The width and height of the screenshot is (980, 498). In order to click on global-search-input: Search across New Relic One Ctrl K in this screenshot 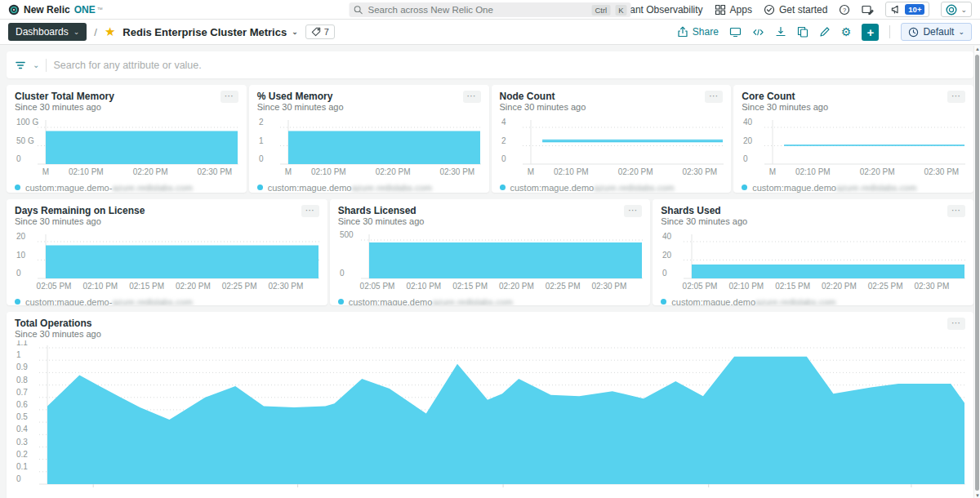, I will do `click(490, 10)`.